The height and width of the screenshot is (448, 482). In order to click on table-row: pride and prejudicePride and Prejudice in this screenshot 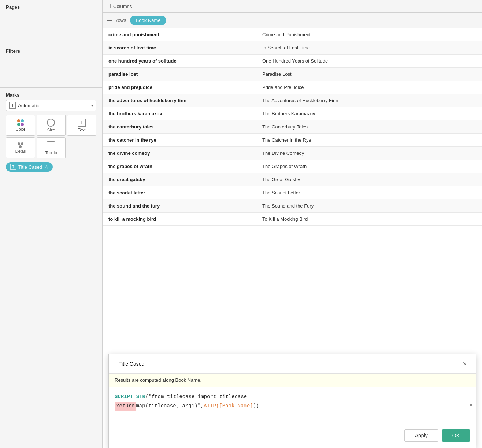, I will do `click(292, 87)`.